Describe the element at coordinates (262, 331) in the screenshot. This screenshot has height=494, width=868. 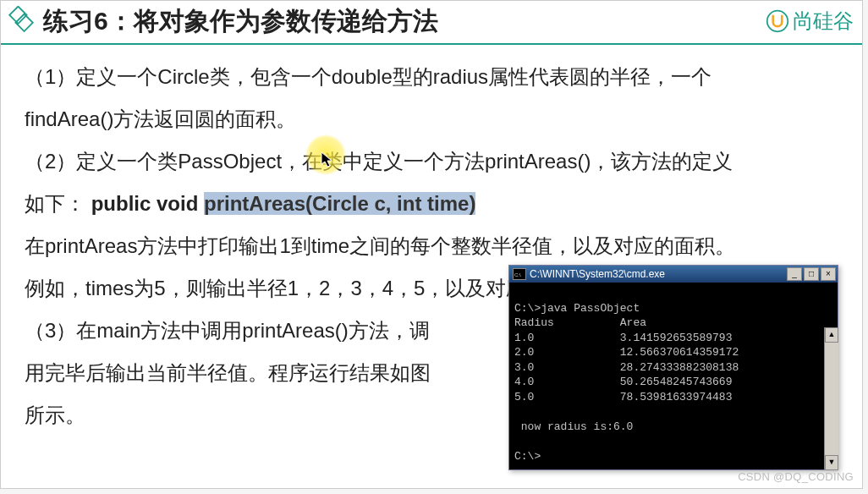
I see `para-3-line-1: （3）在main方法中调用printAreas()方法，调` at that location.